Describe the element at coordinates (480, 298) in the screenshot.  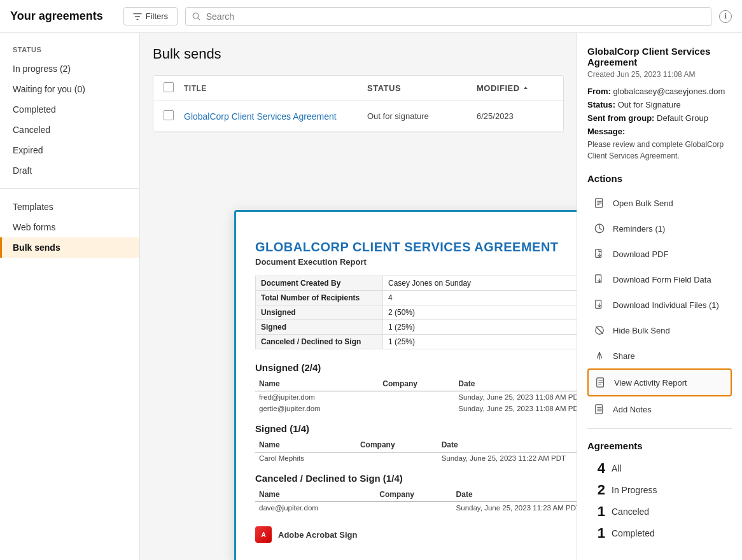
I see `summary-value-recipients: 4` at that location.